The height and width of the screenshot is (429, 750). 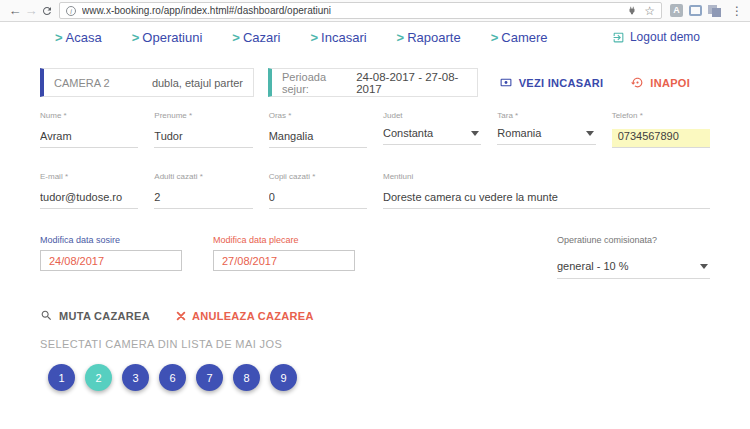 What do you see at coordinates (375, 378) in the screenshot?
I see `room-number-list: 1 2 3 6 7 8 9` at bounding box center [375, 378].